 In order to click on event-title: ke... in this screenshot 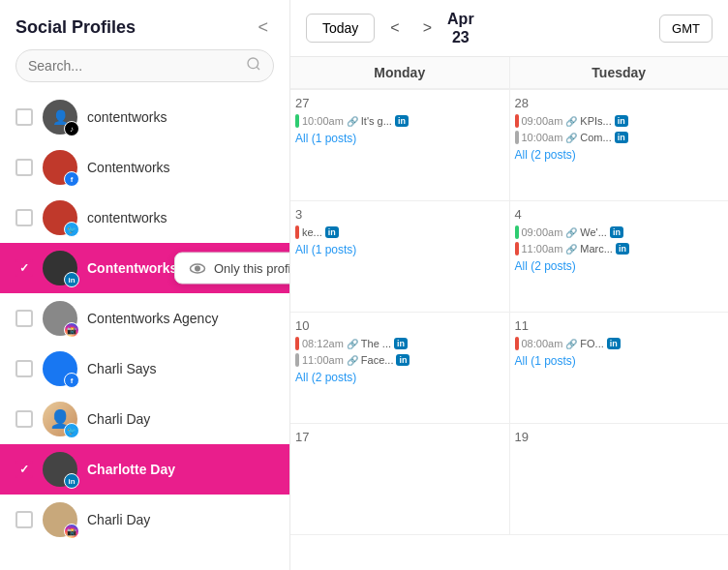, I will do `click(312, 232)`.